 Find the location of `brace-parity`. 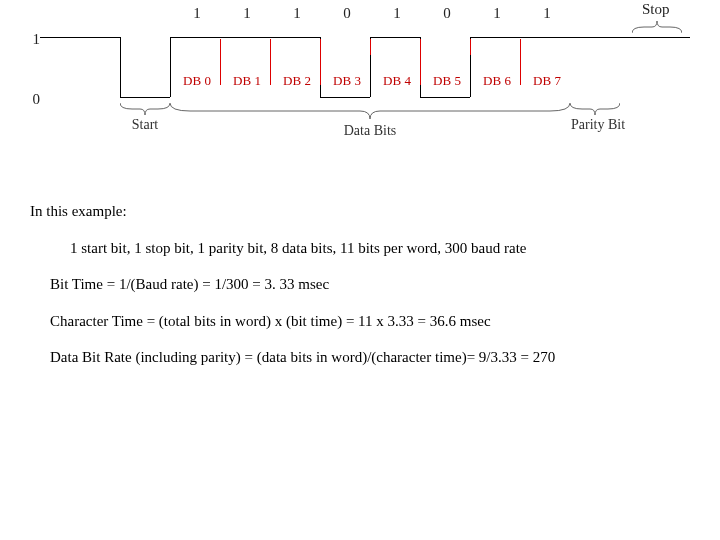

brace-parity is located at coordinates (595, 110).